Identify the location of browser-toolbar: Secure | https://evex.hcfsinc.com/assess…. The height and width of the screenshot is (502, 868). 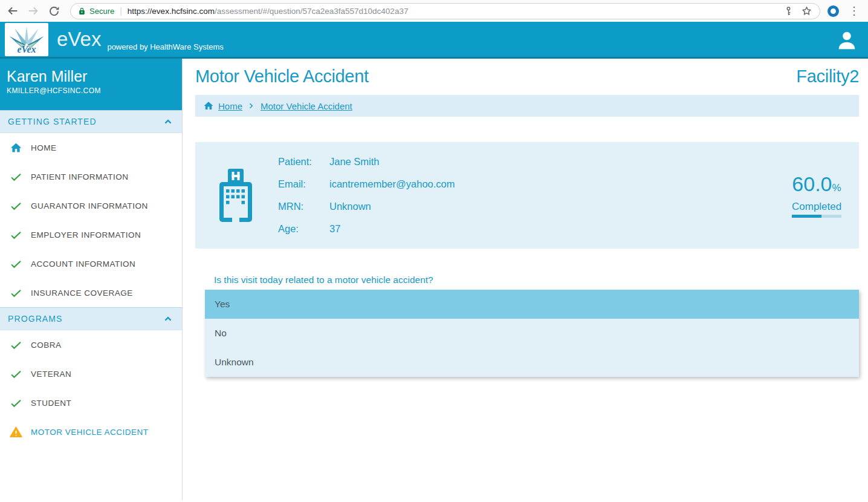
(434, 11).